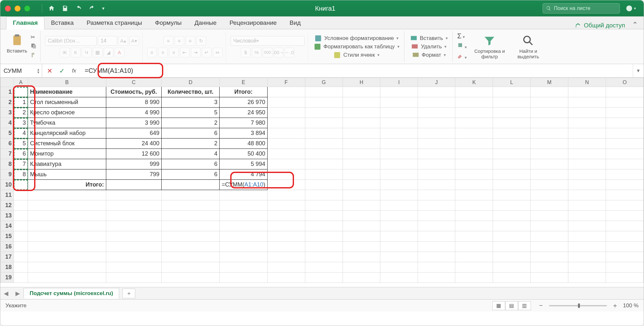 Image resolution: width=644 pixels, height=326 pixels. I want to click on row-header: 13, so click(7, 216).